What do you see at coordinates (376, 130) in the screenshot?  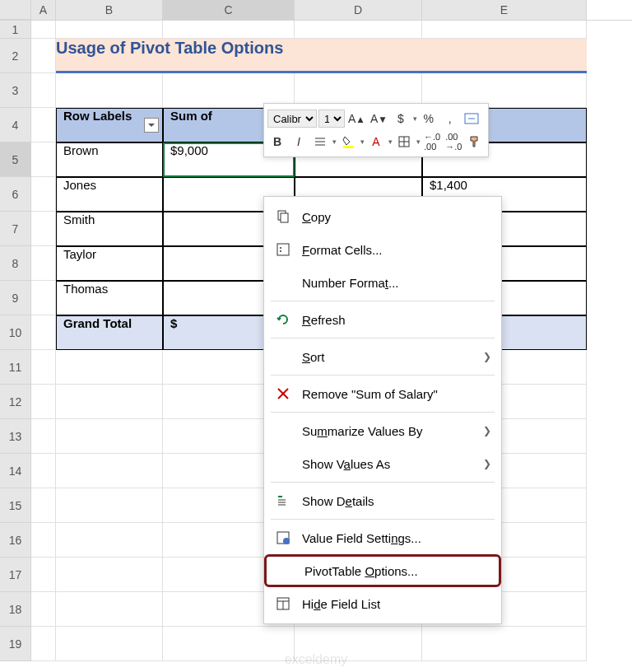 I see `mini-toolbar: Calibri 11 A▲ A▼ $▾ % , B I ▾ ▾ A▾ ▾ ←.0…` at bounding box center [376, 130].